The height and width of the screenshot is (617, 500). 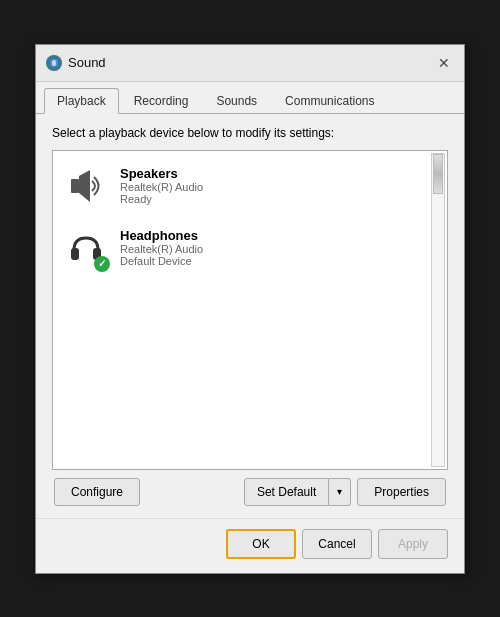 What do you see at coordinates (250, 186) in the screenshot?
I see `device-item-speakers: Speakers Realtek(R) Audio Ready` at bounding box center [250, 186].